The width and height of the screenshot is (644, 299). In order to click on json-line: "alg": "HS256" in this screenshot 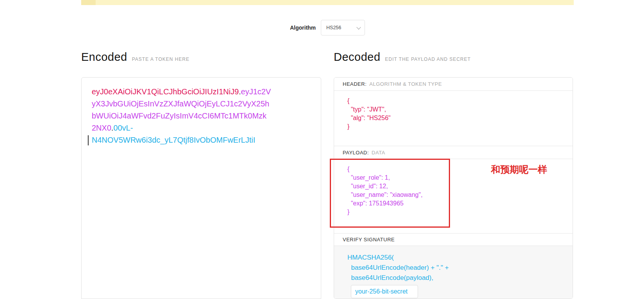, I will do `click(460, 118)`.